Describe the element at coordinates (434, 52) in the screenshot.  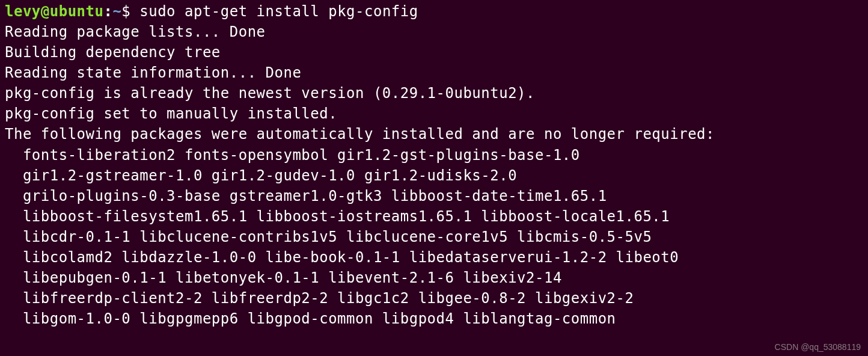
I see `output-line: Building dependency tree` at that location.